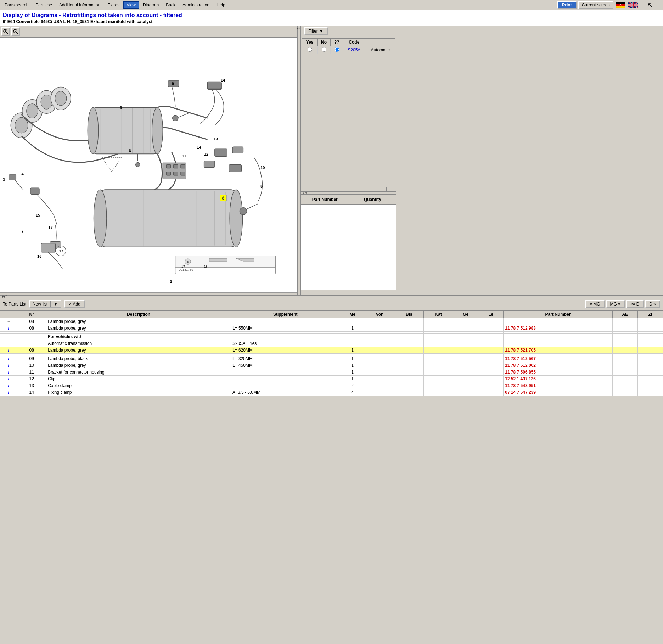 The image size is (663, 644). Describe the element at coordinates (45, 304) in the screenshot. I see `new-list-button: New list ▼` at that location.